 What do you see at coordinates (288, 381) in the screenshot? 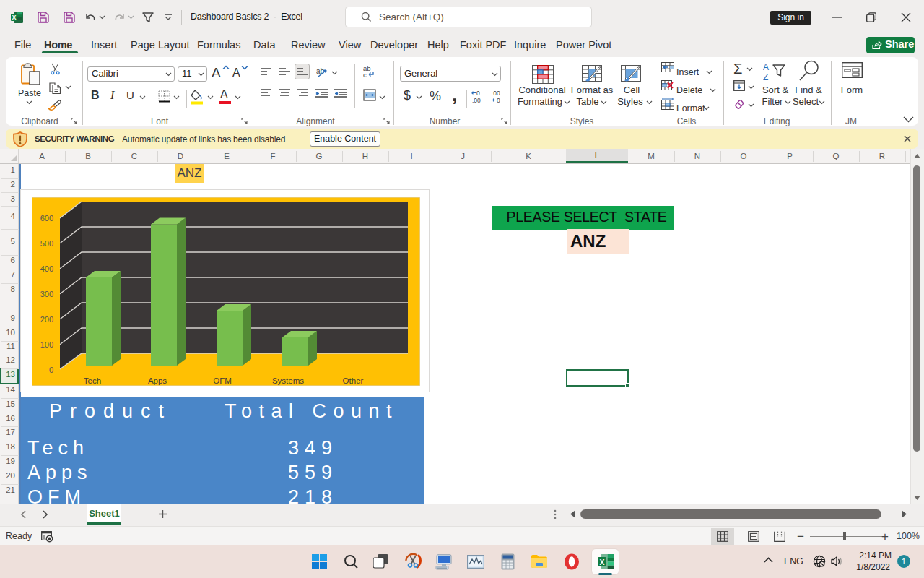
I see `svg-text: Systems` at bounding box center [288, 381].